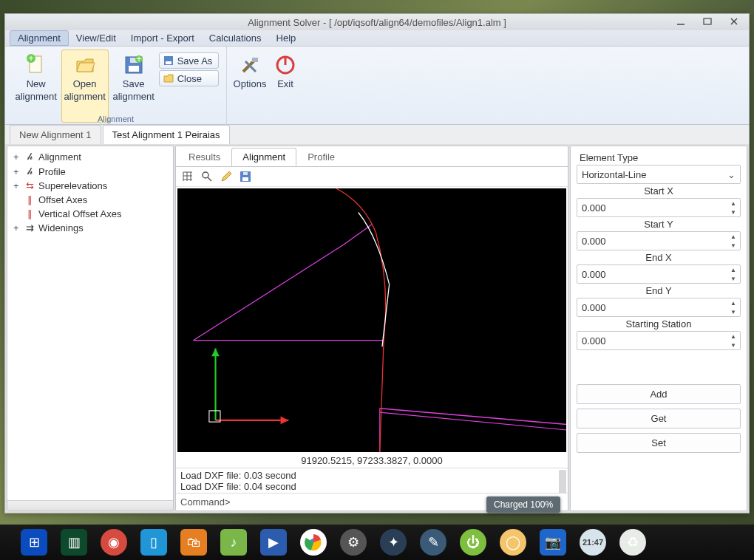 This screenshot has height=560, width=754. Describe the element at coordinates (36, 65) in the screenshot. I see `new-file-icon: +` at that location.